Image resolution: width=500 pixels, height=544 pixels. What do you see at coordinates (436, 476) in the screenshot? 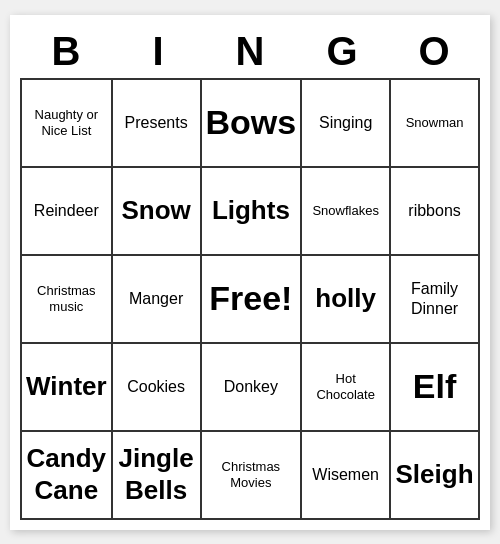
I see `bingo-cell: Sleigh` at bounding box center [436, 476].